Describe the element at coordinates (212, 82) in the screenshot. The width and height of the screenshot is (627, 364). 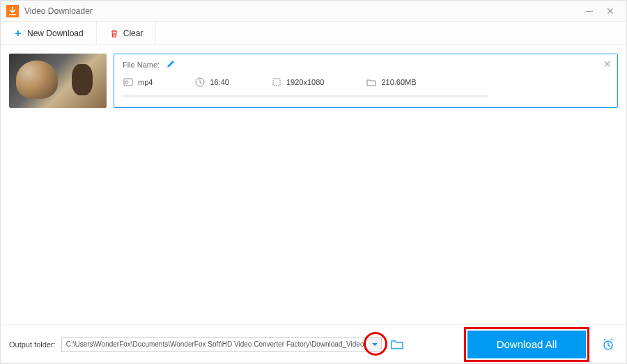
I see `duration-meta: 16:40` at that location.